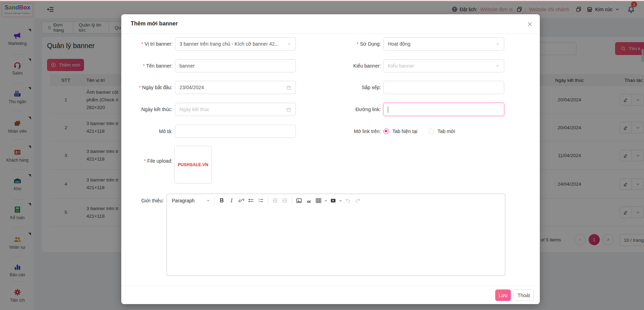 The image size is (644, 310). Describe the element at coordinates (322, 1) in the screenshot. I see `progress-bar` at that location.